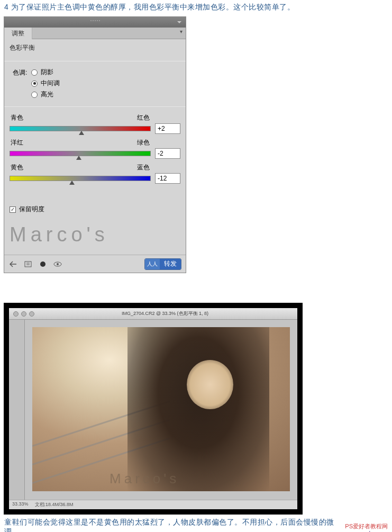 Image resolution: width=392 pixels, height=532 pixels. What do you see at coordinates (165, 313) in the screenshot?
I see `window-title: IMG_2704.CR2 @ 33.3% (色彩平衡 1, 8)` at bounding box center [165, 313].